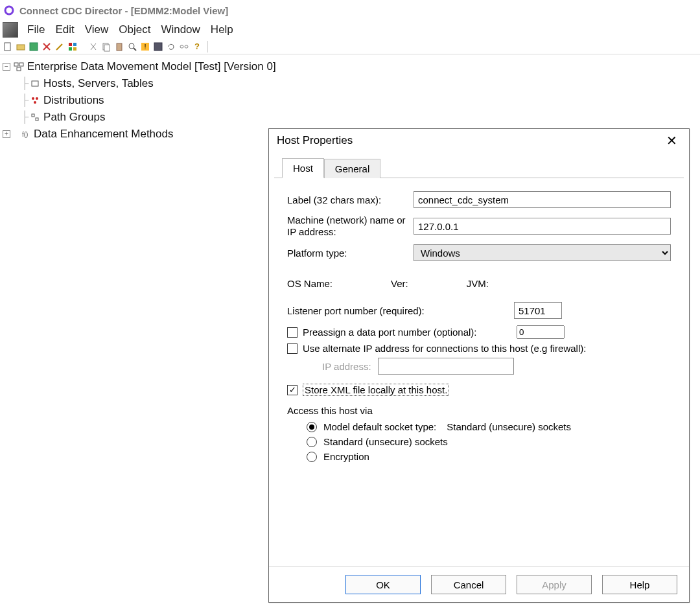  What do you see at coordinates (346, 456) in the screenshot?
I see `label-radio-enc: Encryption` at bounding box center [346, 456].